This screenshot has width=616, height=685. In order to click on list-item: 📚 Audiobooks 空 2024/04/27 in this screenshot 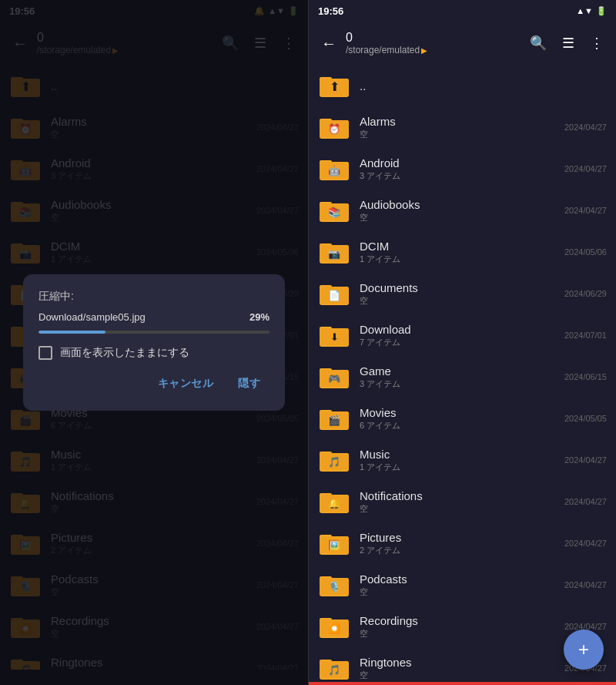, I will do `click(462, 210)`.